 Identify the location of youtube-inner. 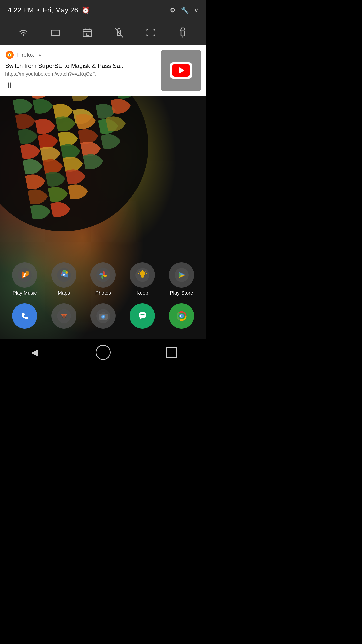
(181, 70).